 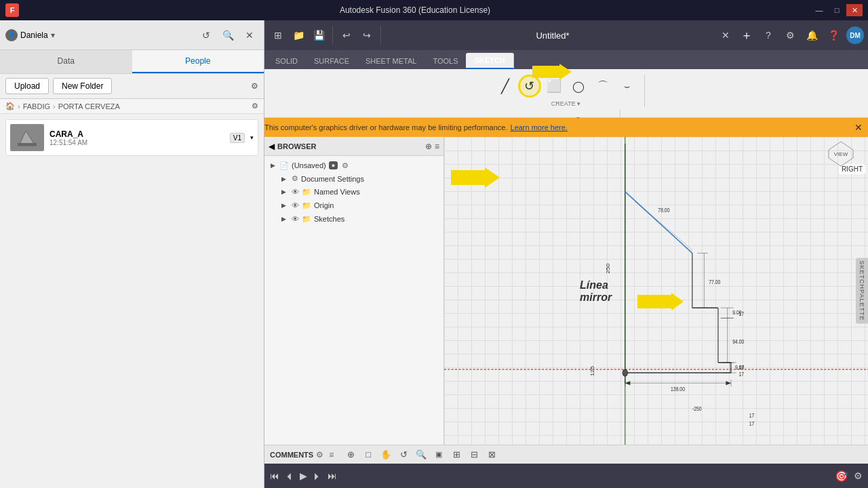 I want to click on tree-label-unsaved: (Unsaved), so click(x=309, y=165).